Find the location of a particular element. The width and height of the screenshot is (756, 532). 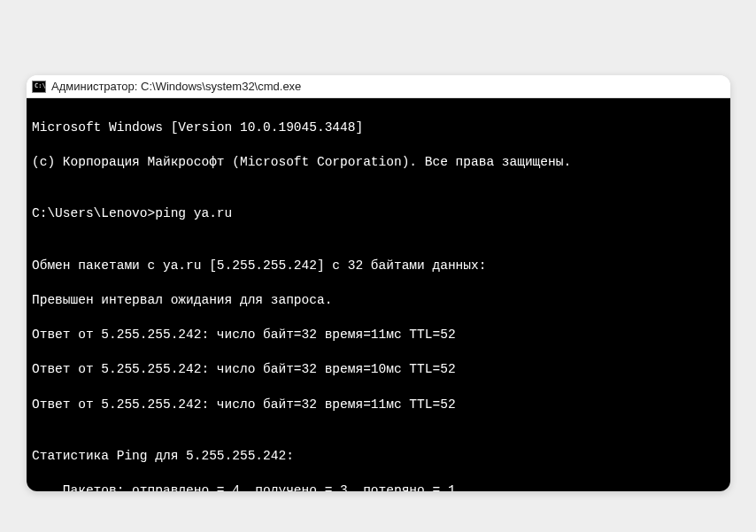

terminal-line: Пакетов: отправлено = 4, получено = 3, п… is located at coordinates (379, 487).